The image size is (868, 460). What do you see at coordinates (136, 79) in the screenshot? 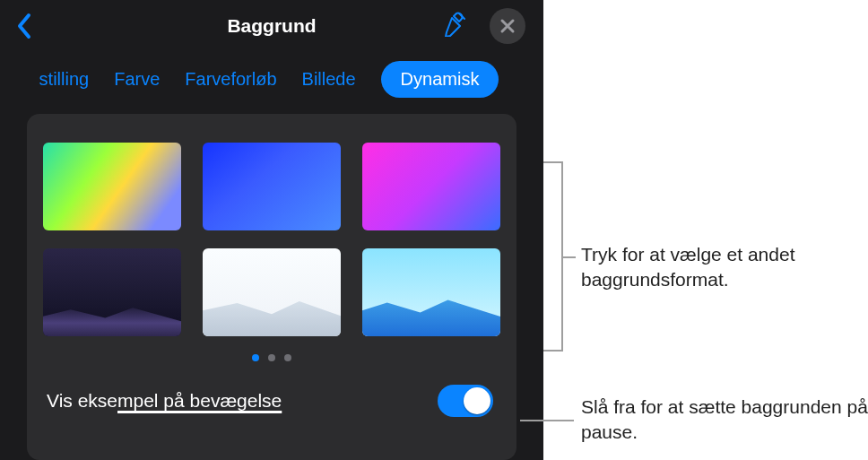
I see `tab-farve: Farve` at bounding box center [136, 79].